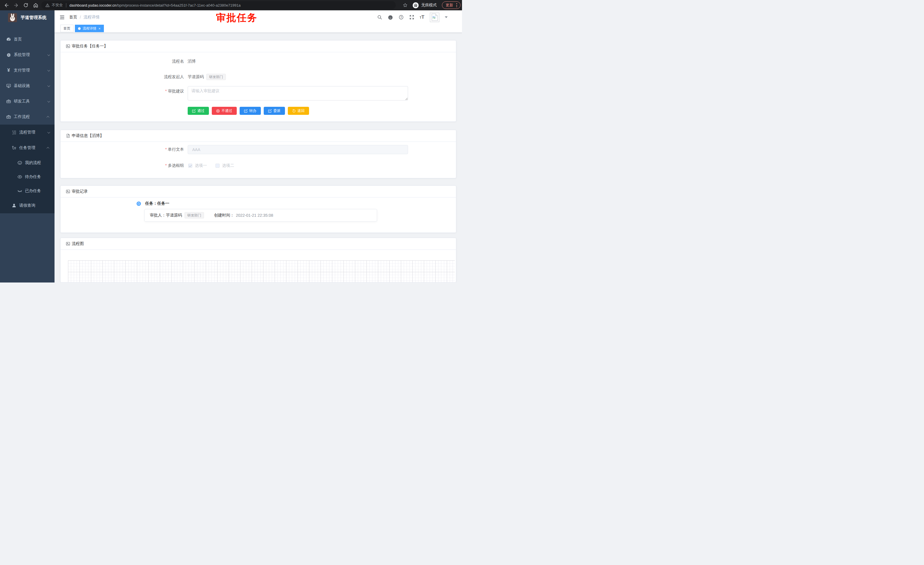 This screenshot has height=565, width=924. I want to click on sidebar-item-label: 任务管理, so click(27, 148).